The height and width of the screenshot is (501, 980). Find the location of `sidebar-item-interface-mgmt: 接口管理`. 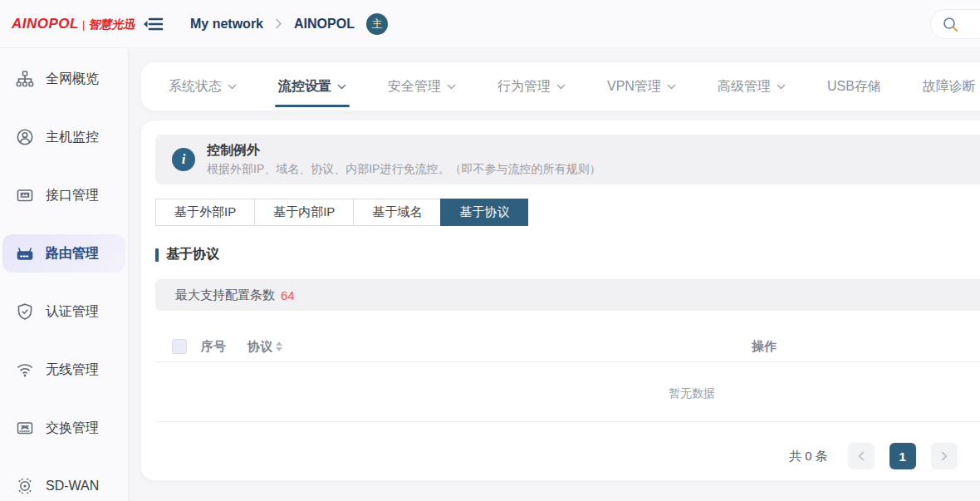

sidebar-item-interface-mgmt: 接口管理 is located at coordinates (64, 195).